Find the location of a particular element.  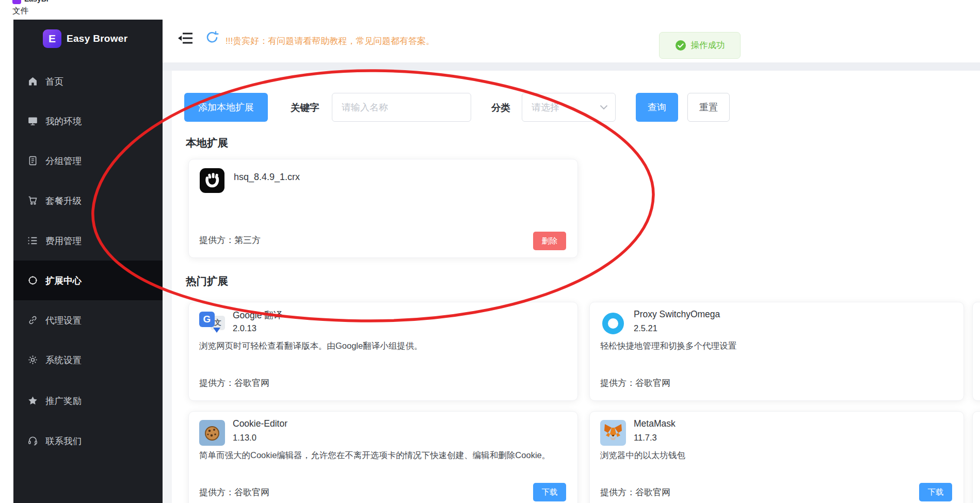

sidebar-item-label: 分组管理 is located at coordinates (63, 161).